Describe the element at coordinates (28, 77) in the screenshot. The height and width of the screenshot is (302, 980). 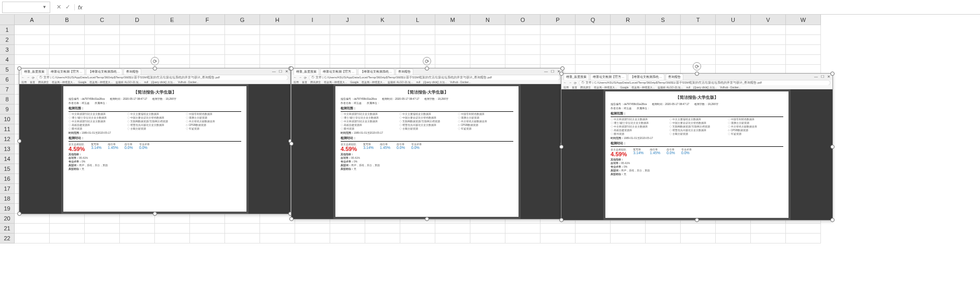
I see `nav-button: →` at that location.